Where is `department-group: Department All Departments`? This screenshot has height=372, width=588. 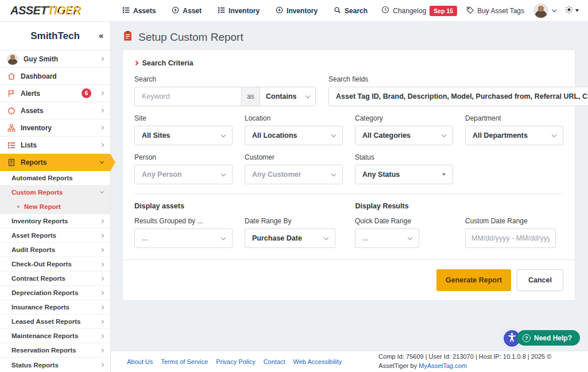 department-group: Department All Departments is located at coordinates (514, 130).